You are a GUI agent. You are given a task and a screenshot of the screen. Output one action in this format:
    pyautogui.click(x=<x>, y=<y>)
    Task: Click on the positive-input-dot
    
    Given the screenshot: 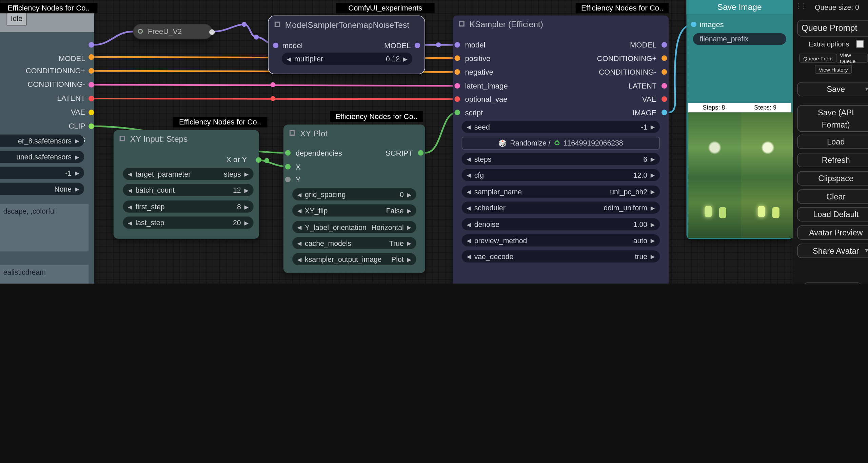 What is the action you would take?
    pyautogui.click(x=457, y=58)
    